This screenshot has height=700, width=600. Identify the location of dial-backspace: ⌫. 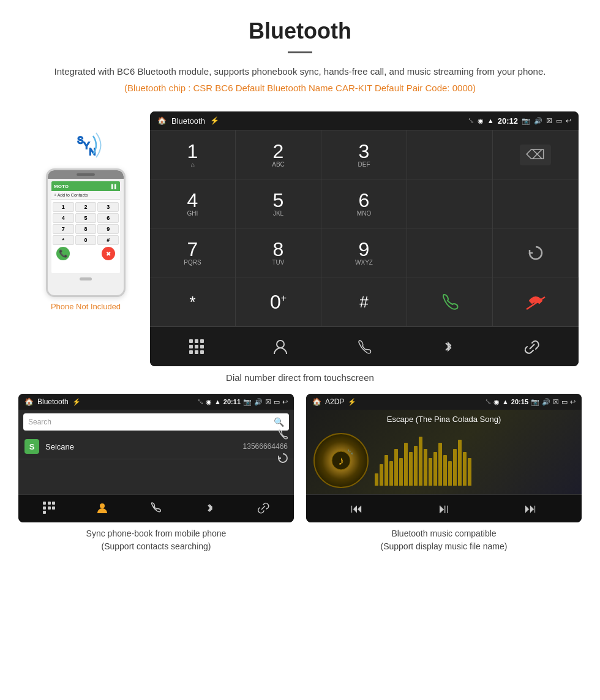
(536, 155).